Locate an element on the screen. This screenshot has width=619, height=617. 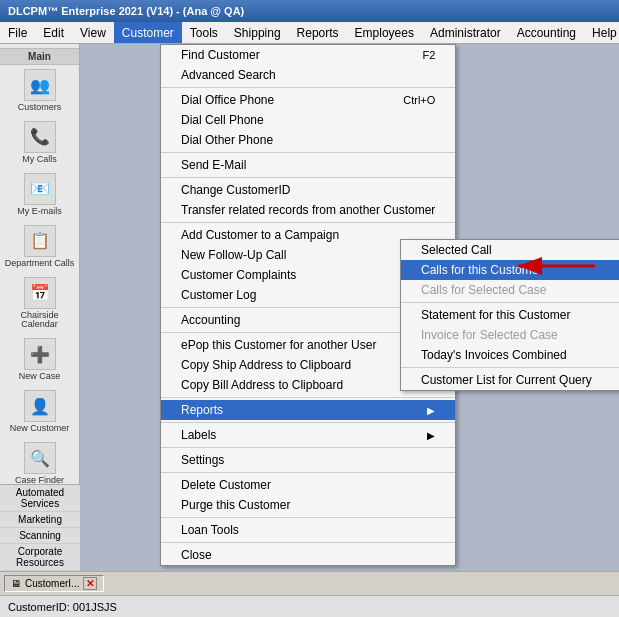
menu-label-dial-cell: Dial Cell Phone is located at coordinates (222, 120).